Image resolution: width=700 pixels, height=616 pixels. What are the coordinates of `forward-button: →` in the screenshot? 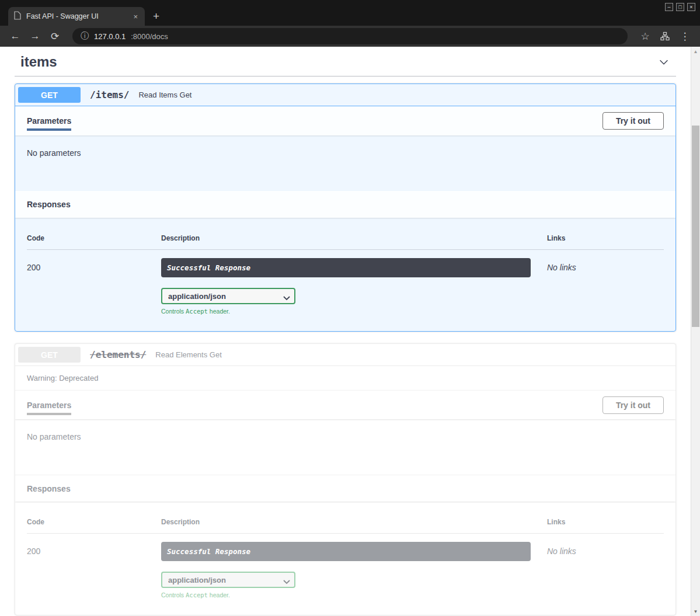 It's located at (35, 36).